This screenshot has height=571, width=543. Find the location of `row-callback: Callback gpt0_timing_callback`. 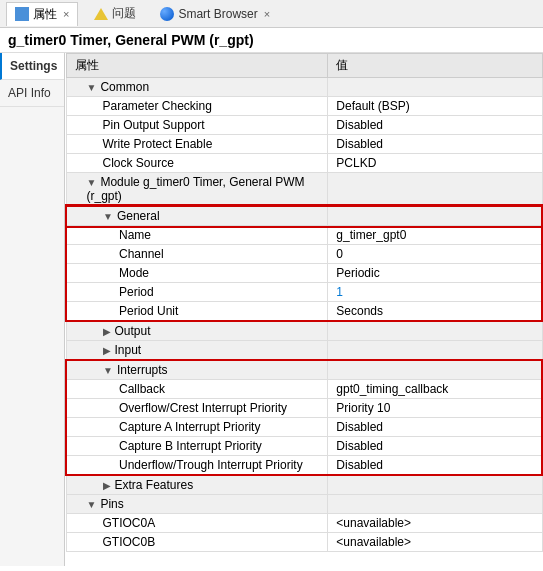

row-callback: Callback gpt0_timing_callback is located at coordinates (304, 390).